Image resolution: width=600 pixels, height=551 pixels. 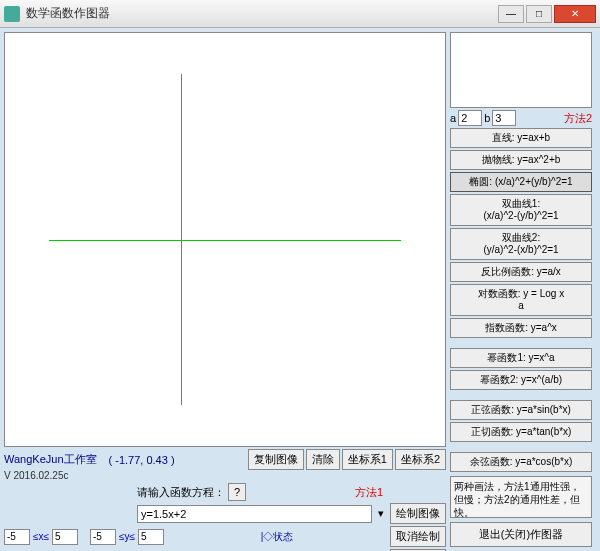 What do you see at coordinates (276, 460) in the screenshot?
I see `copy-image-button: 复制图像` at bounding box center [276, 460].